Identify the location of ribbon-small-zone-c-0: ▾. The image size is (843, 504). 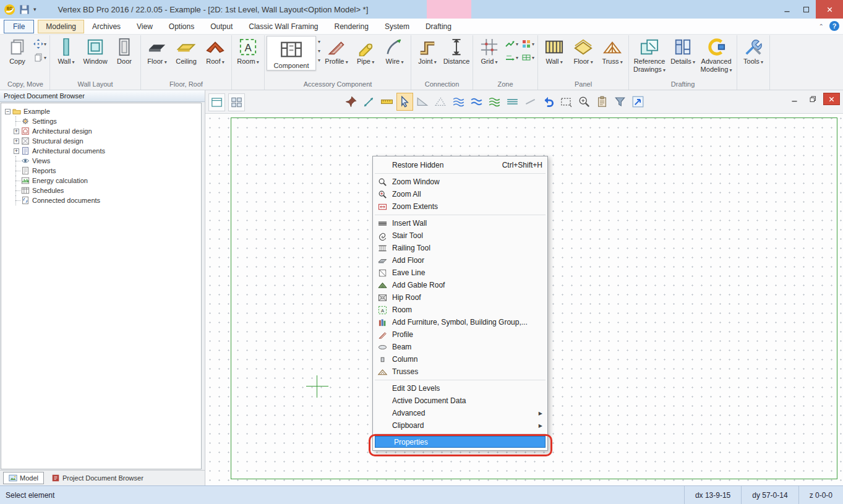
(528, 44).